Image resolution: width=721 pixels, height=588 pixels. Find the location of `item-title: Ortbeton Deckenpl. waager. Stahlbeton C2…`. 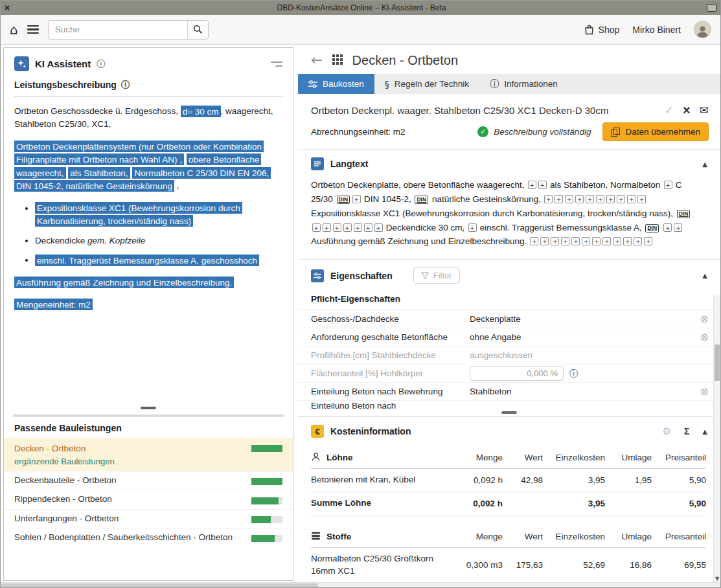

item-title: Ortbeton Deckenpl. waager. Stahlbeton C2… is located at coordinates (483, 110).